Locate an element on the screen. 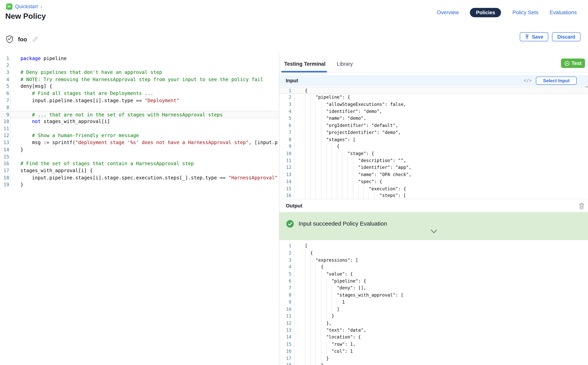 The image size is (588, 365). code-line: 18 } is located at coordinates (434, 364).